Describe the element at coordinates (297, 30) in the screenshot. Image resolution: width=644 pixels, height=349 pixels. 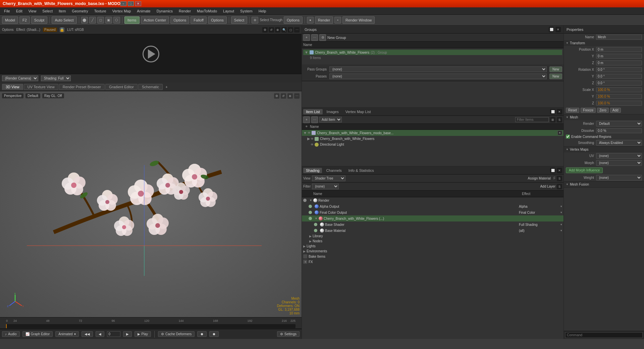
I see `preview-icon-6: ⋯` at that location.